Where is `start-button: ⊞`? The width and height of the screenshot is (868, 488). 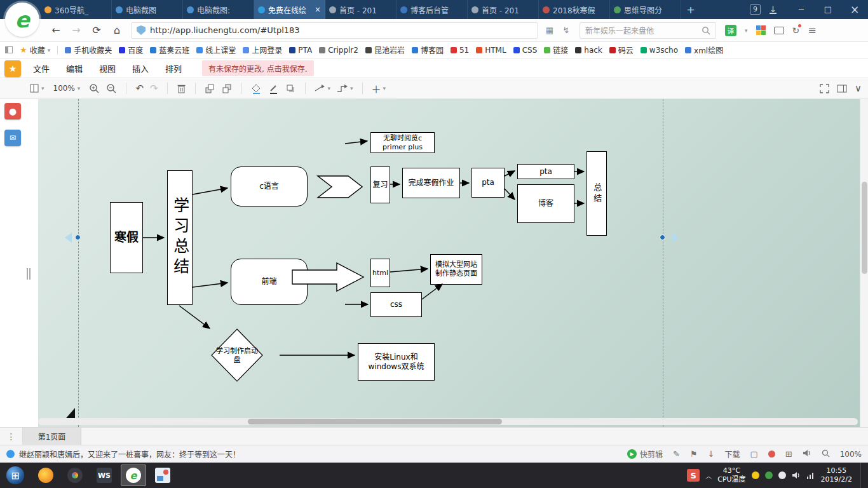
start-button: ⊞ is located at coordinates (15, 475).